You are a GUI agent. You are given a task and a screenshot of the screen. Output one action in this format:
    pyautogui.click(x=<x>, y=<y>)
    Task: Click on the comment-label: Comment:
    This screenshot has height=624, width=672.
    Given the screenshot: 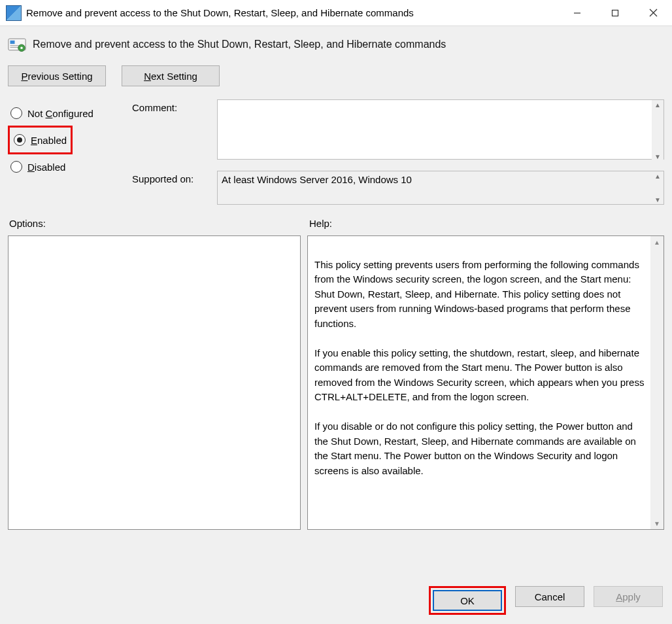 What is the action you would take?
    pyautogui.click(x=175, y=106)
    